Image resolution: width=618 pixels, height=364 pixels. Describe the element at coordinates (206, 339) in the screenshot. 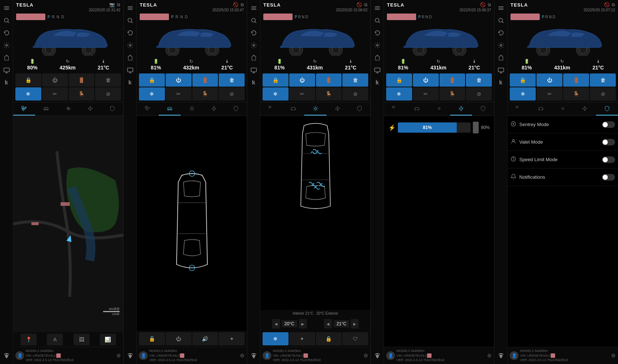

I see `door-volume-btn-2: 🔊` at that location.